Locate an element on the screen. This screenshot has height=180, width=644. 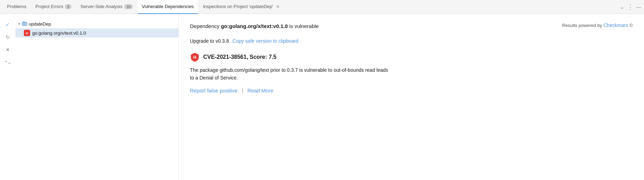
tab-bar-end: ⌄ ⋮ — is located at coordinates (631, 7).